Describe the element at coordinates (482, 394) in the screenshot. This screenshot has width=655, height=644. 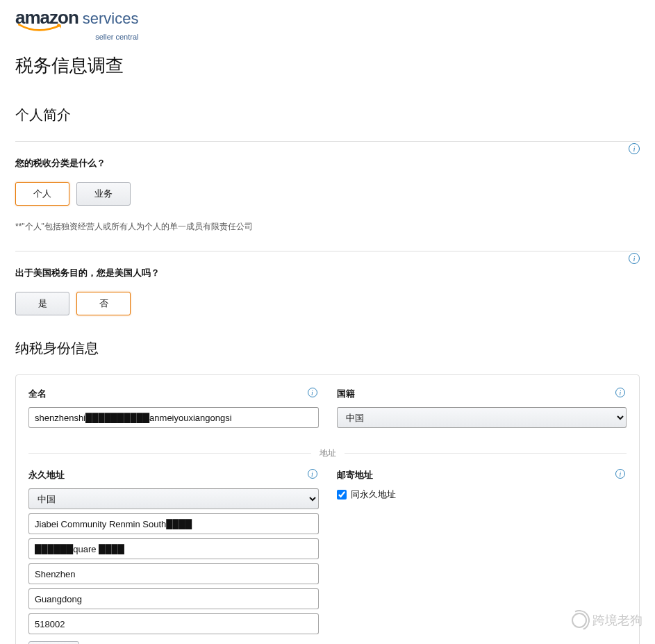
I see `nationality-label: 国籍` at that location.